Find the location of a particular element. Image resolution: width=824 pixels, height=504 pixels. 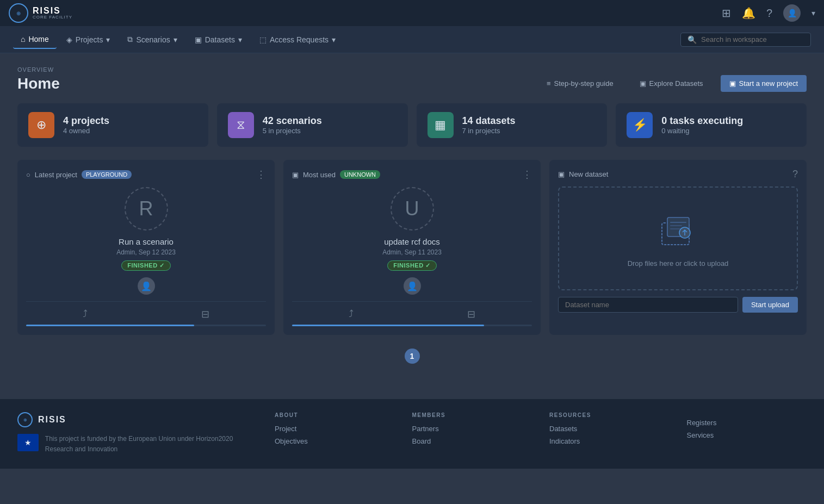

datasets-stat-main: 14 datasets is located at coordinates (489, 121).